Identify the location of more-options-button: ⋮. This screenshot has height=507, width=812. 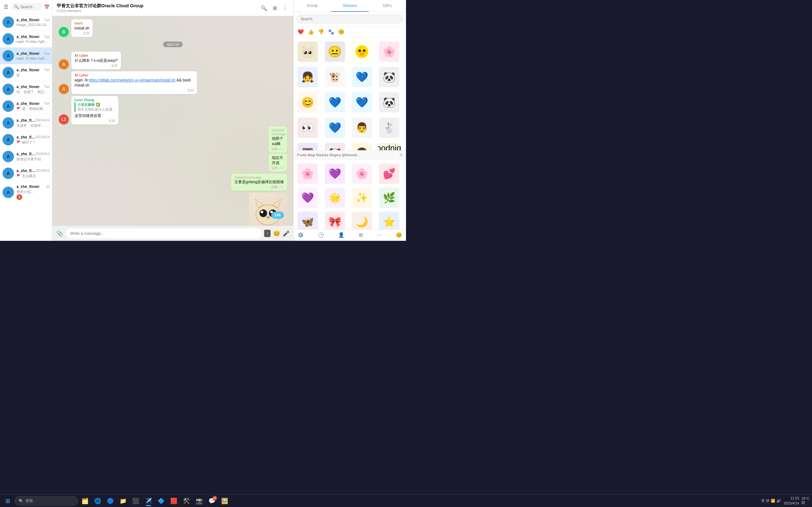
(285, 8).